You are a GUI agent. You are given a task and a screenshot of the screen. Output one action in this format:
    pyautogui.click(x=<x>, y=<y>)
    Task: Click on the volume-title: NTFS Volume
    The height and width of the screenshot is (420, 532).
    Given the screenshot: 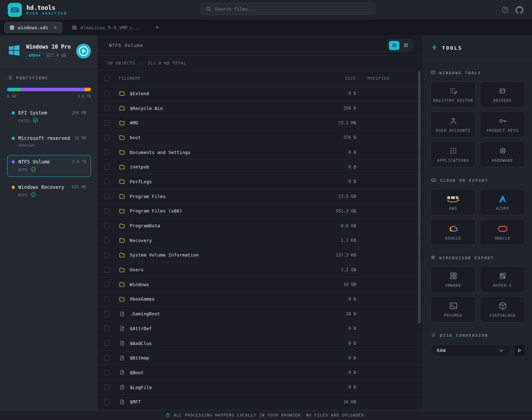 What is the action you would take?
    pyautogui.click(x=126, y=45)
    